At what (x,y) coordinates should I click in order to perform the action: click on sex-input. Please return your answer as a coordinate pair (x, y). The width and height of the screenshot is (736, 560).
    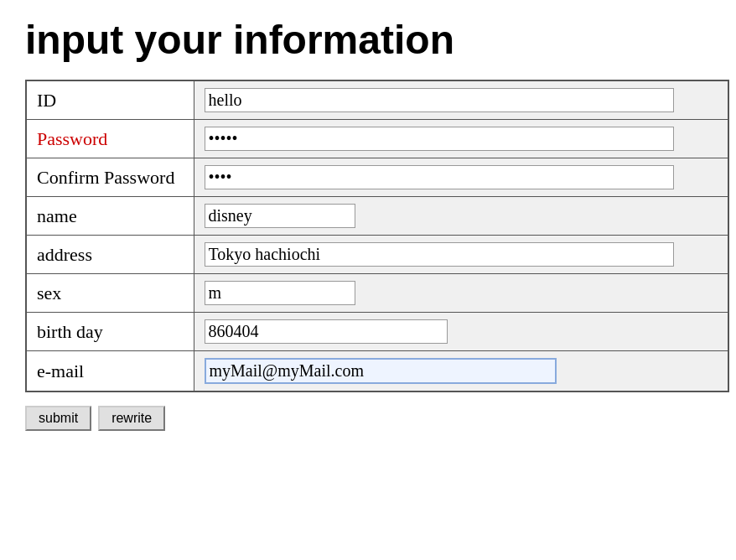
    Looking at the image, I should click on (280, 293).